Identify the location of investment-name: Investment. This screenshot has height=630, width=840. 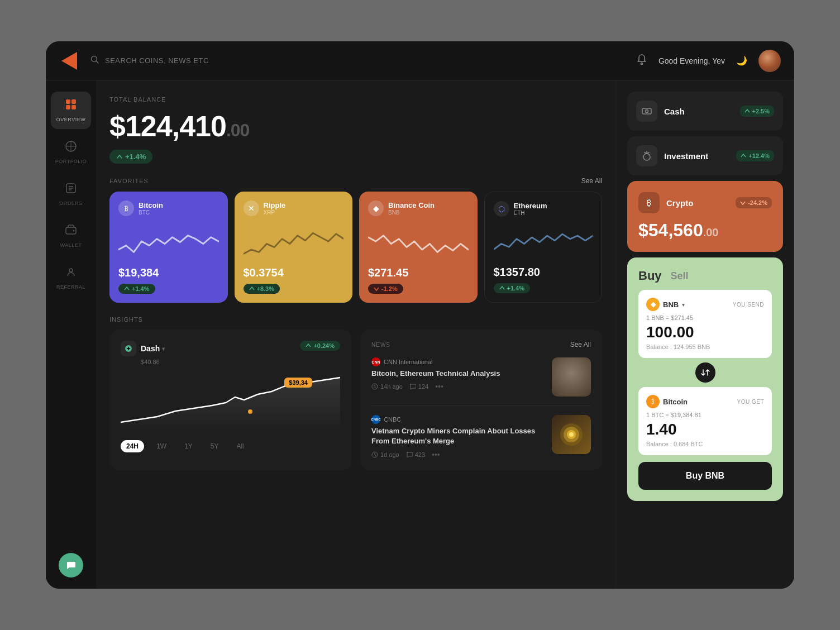
(697, 156).